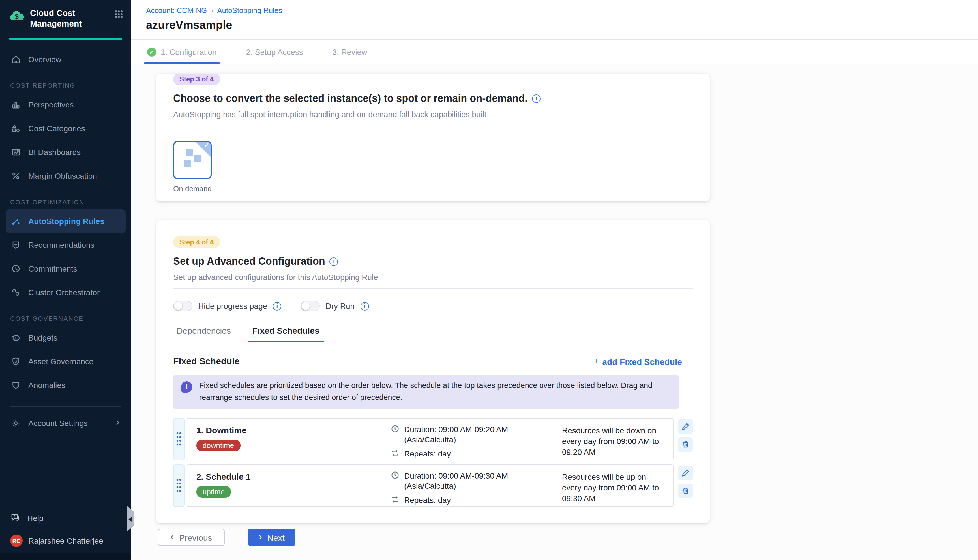 The width and height of the screenshot is (978, 560). Describe the element at coordinates (65, 59) in the screenshot. I see `sidebar-item-overview: Overview` at that location.